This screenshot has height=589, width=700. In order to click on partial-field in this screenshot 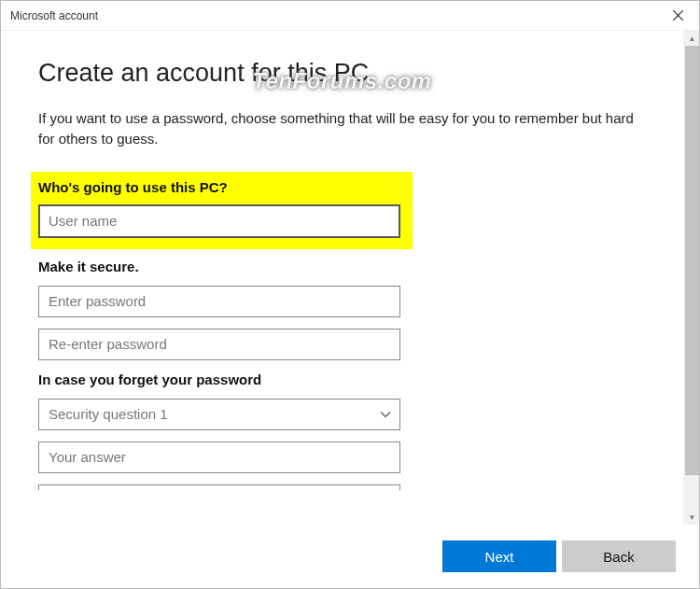, I will do `click(219, 487)`.